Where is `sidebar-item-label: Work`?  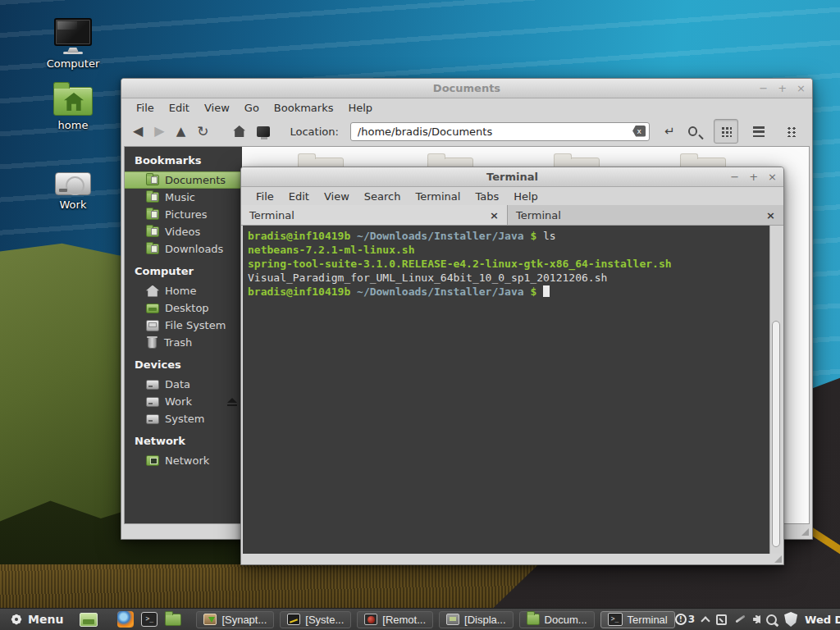
sidebar-item-label: Work is located at coordinates (179, 402).